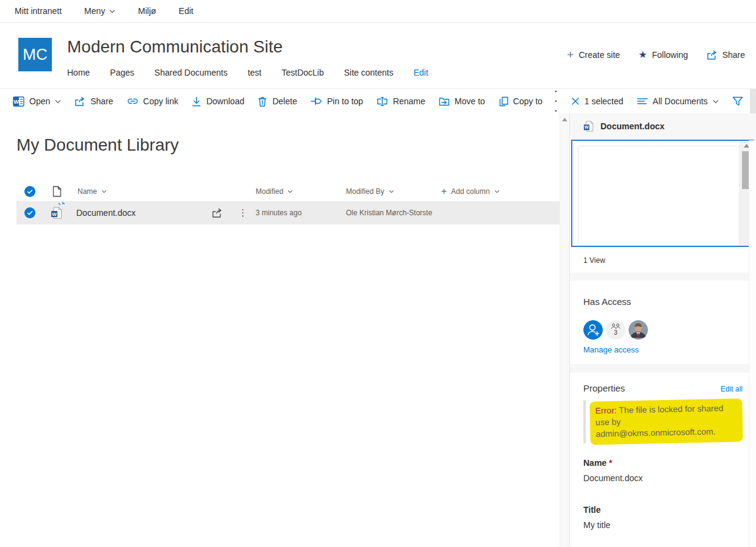 The width and height of the screenshot is (756, 547). I want to click on access-group-avatar: 3, so click(616, 330).